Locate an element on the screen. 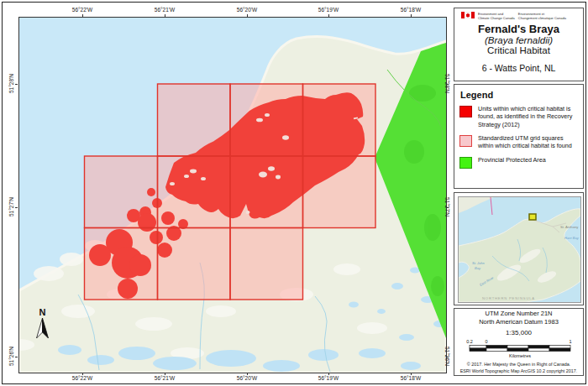 The height and width of the screenshot is (386, 588). lon-label-bottom-3: 56°19'W is located at coordinates (328, 378).